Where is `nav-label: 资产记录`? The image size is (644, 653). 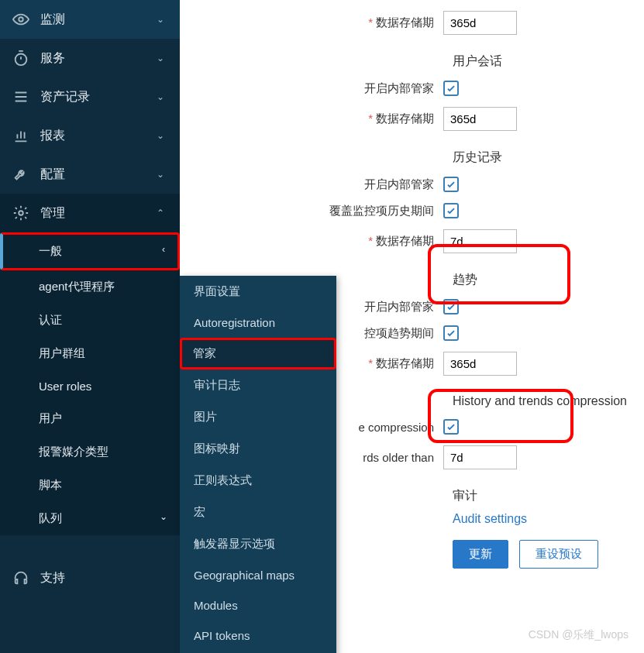
nav-label: 资产记录 is located at coordinates (98, 98).